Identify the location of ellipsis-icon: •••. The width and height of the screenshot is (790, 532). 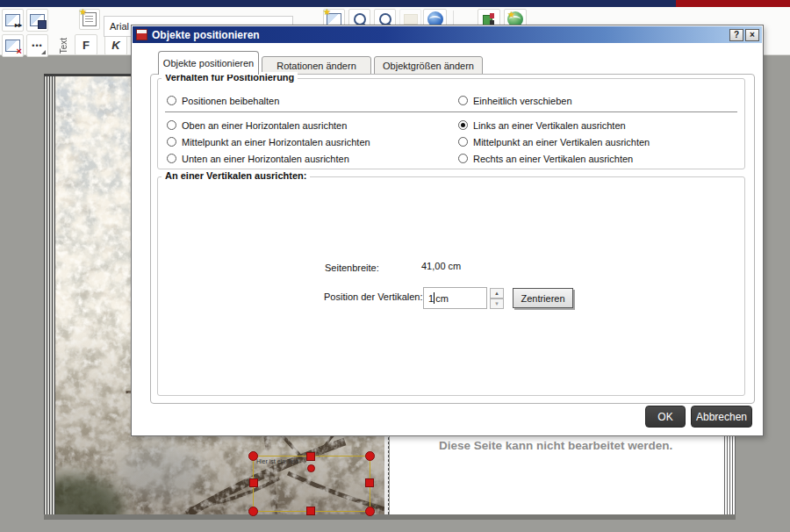
(37, 46).